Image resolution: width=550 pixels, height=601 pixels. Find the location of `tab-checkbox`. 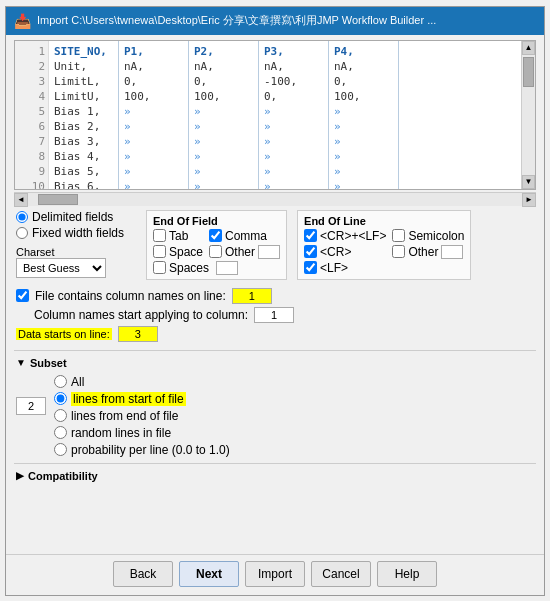

tab-checkbox is located at coordinates (160, 236).